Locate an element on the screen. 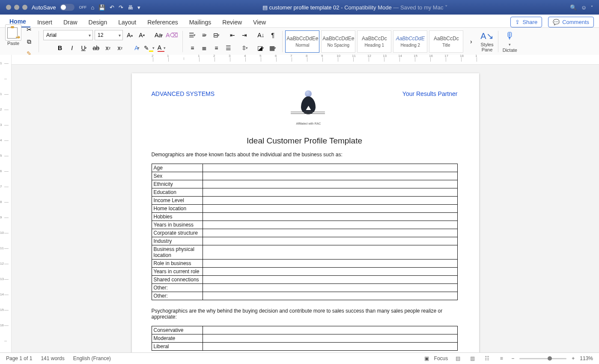 The image size is (599, 364). sort-icon: A↓ is located at coordinates (261, 35).